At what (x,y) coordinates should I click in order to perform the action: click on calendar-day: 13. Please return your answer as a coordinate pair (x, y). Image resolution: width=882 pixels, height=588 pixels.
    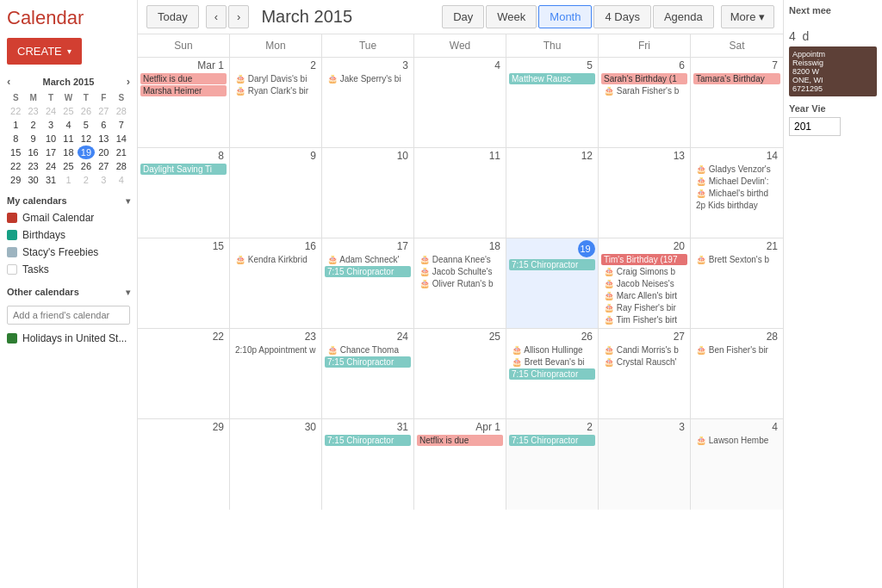
    Looking at the image, I should click on (644, 193).